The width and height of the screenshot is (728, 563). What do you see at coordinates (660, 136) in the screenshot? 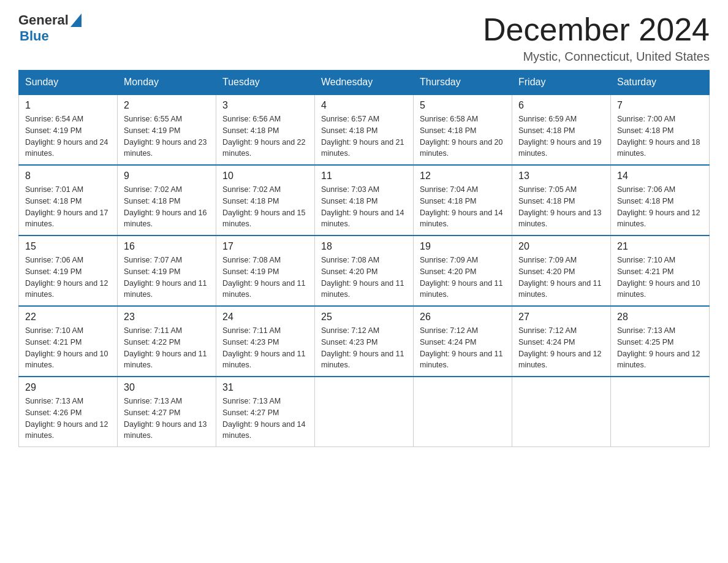
I see `day-info: Sunrise: 7:00 AMSunset: 4:18 PMDaylight:…` at bounding box center [660, 136].